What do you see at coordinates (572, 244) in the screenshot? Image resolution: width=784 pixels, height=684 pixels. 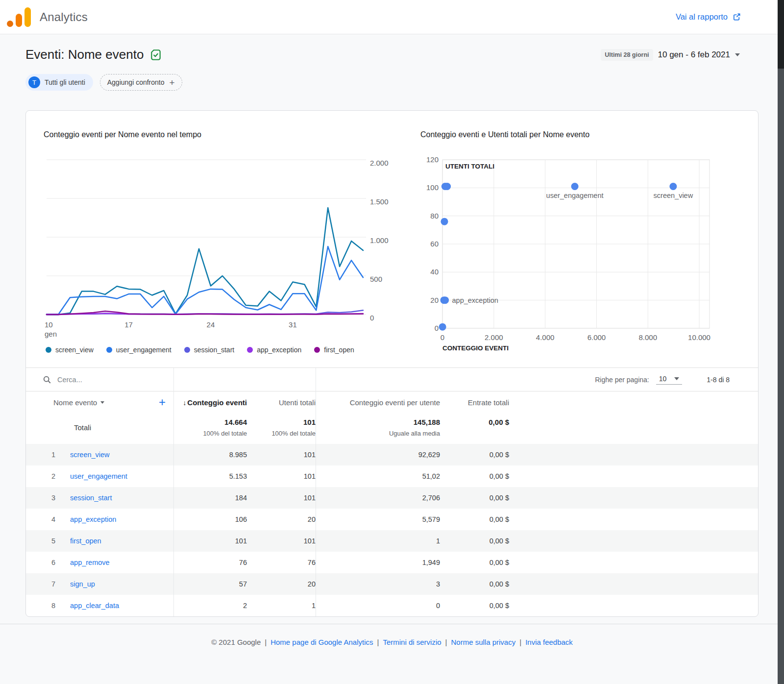 I see `scatter-chart-section: Conteggio eventi e Utenti totali per Nom…` at bounding box center [572, 244].